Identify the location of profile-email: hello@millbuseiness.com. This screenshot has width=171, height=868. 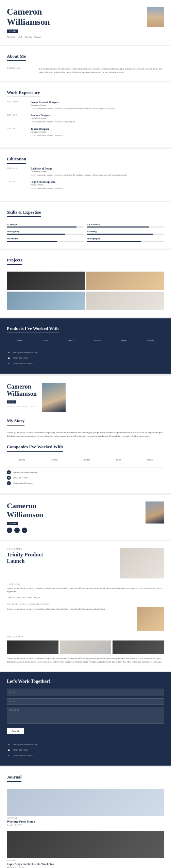
(25, 472).